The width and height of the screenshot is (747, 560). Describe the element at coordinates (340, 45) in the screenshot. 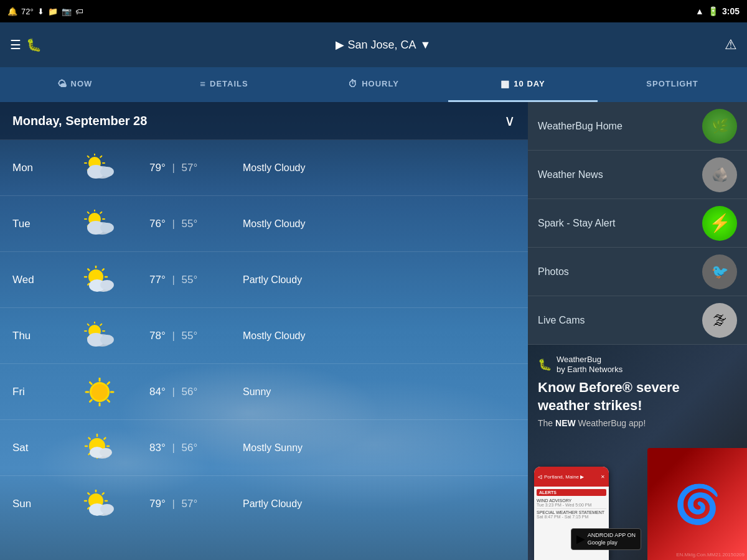

I see `location-arrow-icon: ▶` at that location.